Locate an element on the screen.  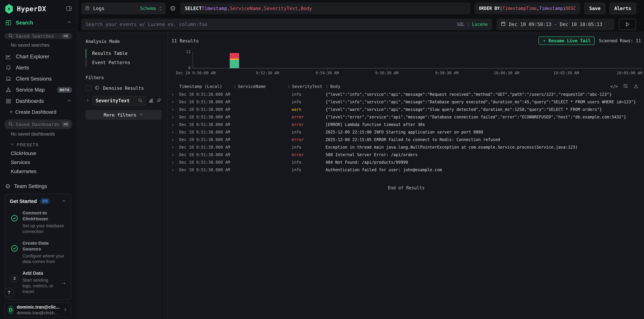
row-body: 404 Not Found: /api/products/99999 is located at coordinates (483, 162).